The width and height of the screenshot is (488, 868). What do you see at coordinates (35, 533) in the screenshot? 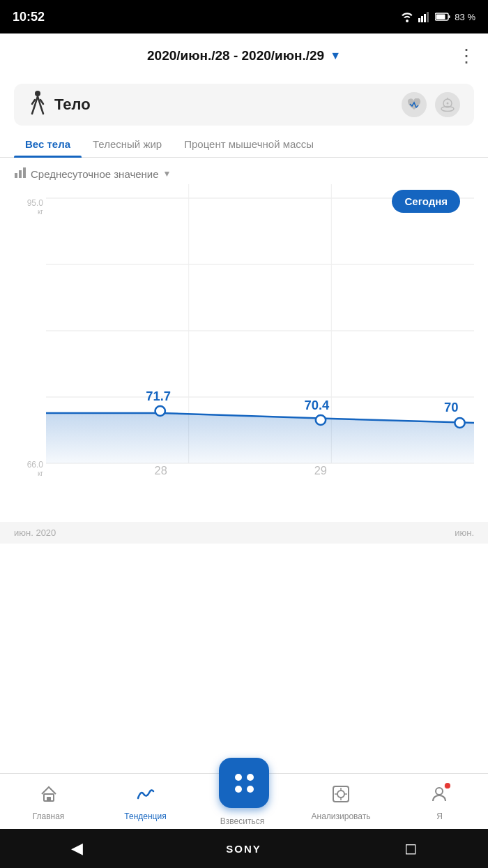
I see `month-left: июн. 2020` at bounding box center [35, 533].